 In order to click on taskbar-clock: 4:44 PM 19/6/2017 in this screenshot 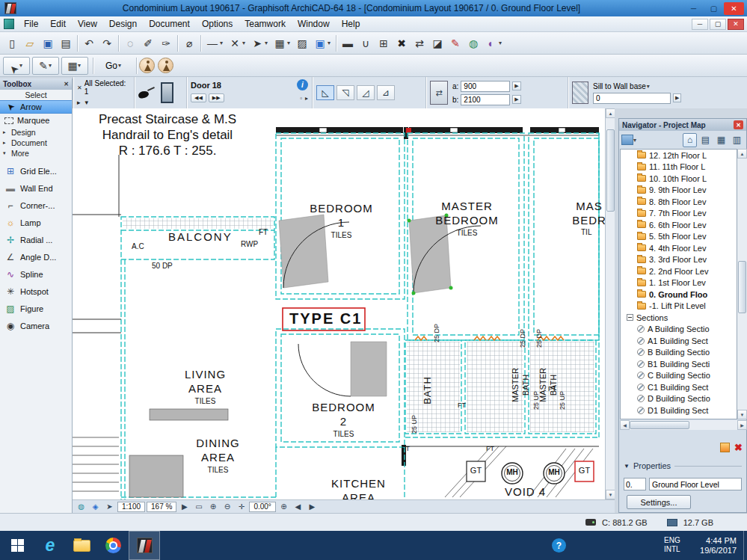, I will do `click(718, 546)`.